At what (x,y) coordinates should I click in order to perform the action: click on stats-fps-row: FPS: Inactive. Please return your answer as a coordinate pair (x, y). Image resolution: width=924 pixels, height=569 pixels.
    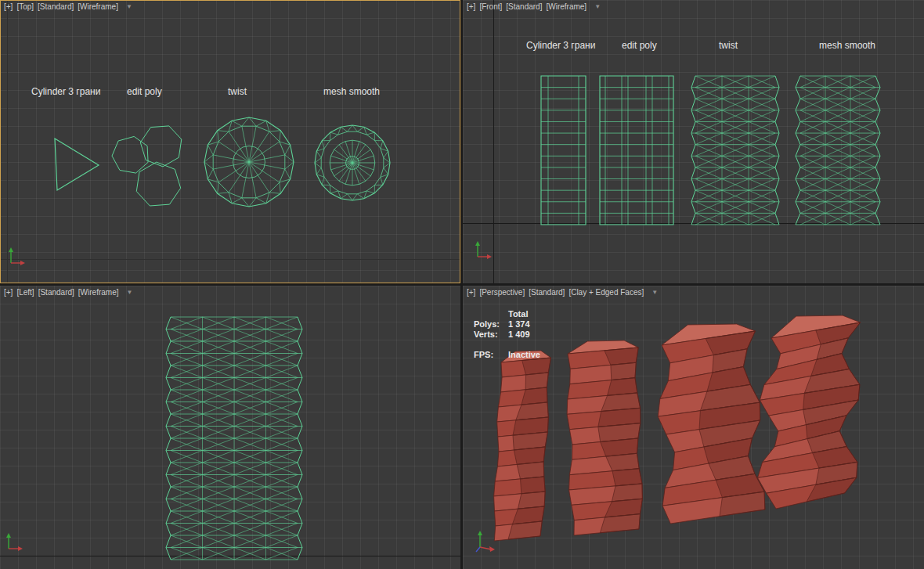
    Looking at the image, I should click on (507, 355).